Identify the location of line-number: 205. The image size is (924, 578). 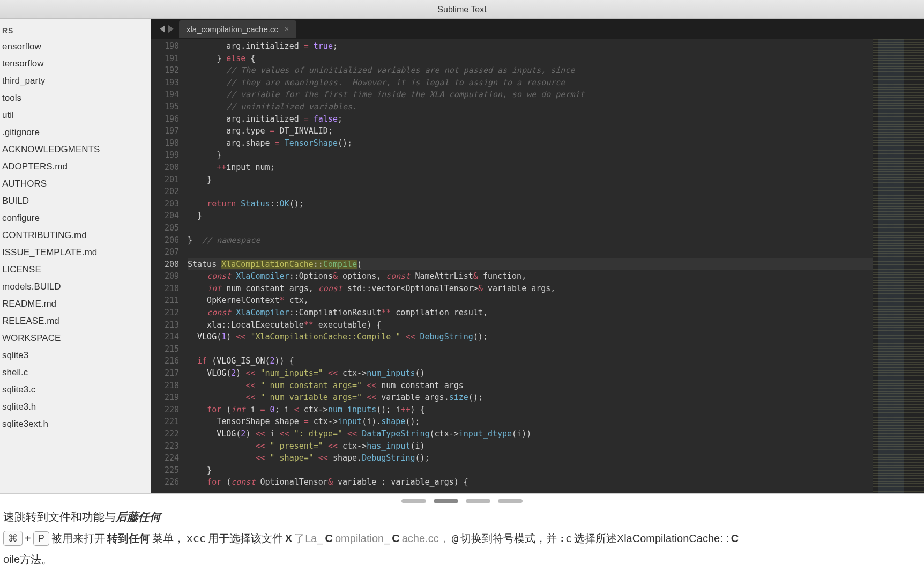
(165, 228).